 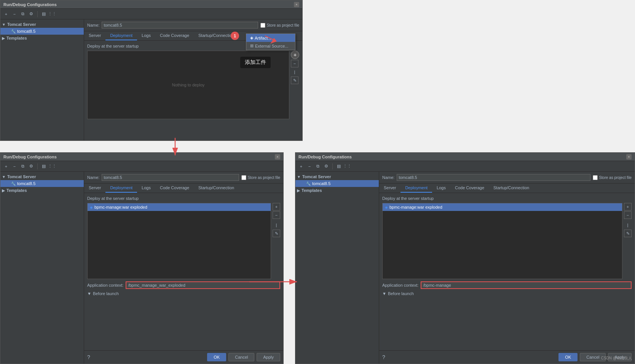 What do you see at coordinates (337, 190) in the screenshot?
I see `sidebar-item-templates-br: ▶ Templates` at bounding box center [337, 190].